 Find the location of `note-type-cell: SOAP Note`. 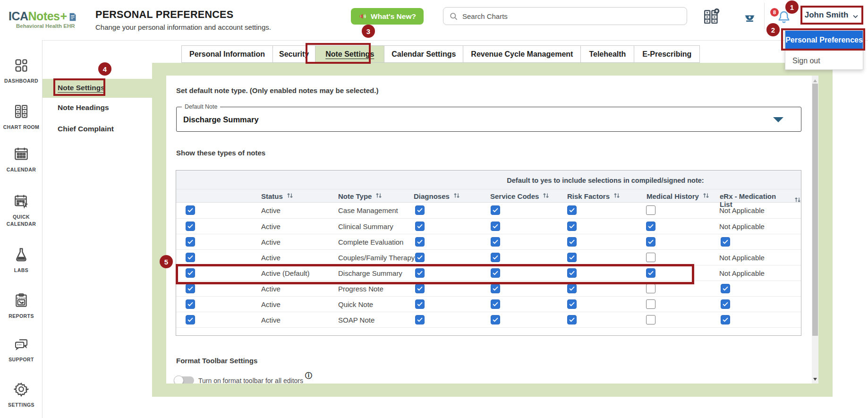

note-type-cell: SOAP Note is located at coordinates (356, 320).